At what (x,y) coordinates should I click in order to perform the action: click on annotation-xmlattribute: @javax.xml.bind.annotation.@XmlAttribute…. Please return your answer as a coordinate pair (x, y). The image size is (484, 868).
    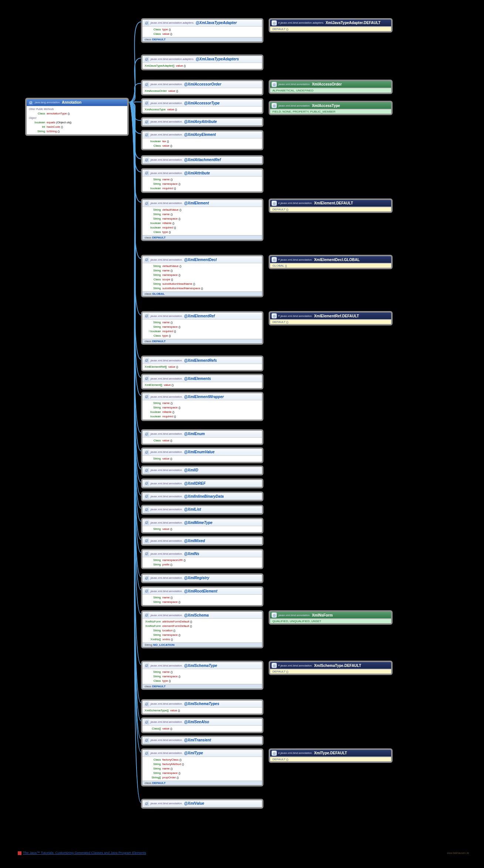
    Looking at the image, I should click on (202, 181).